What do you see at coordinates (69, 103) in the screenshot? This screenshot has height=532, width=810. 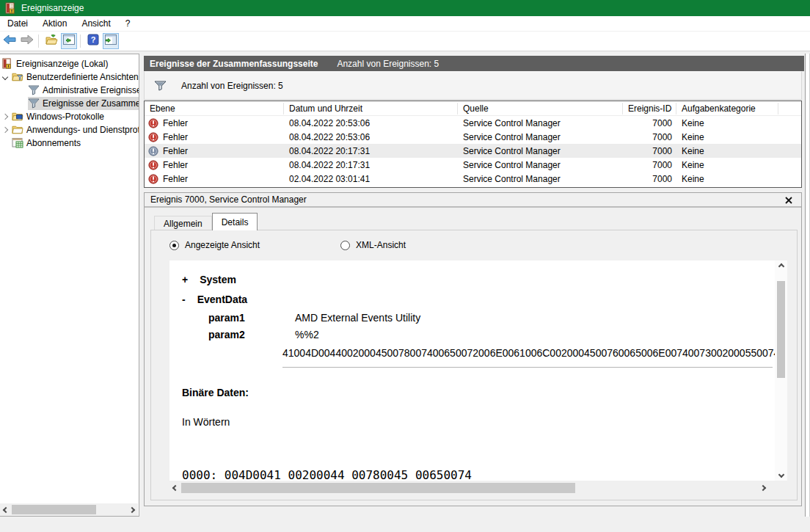 I see `tree-item-summary-page-events: Ereignisse der Zusammenfassungsseite` at bounding box center [69, 103].